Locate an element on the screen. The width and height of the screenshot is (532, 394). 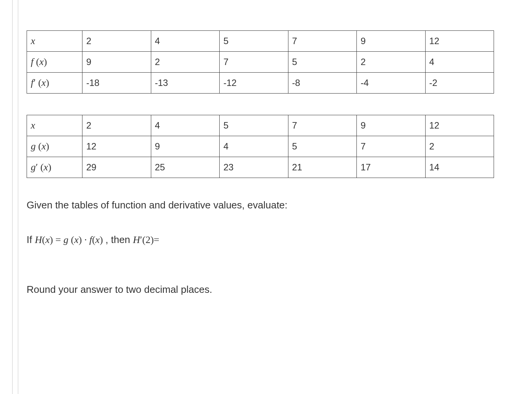
cell: 25 is located at coordinates (185, 167).